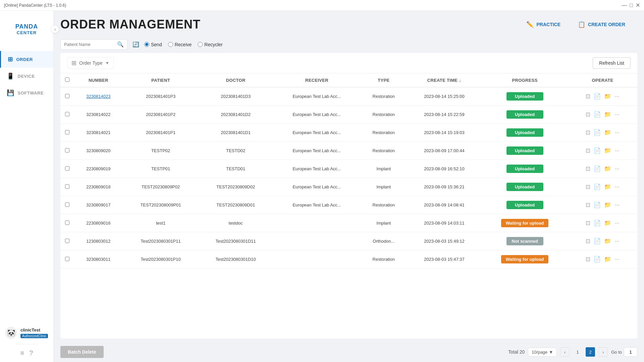 Image resolution: width=644 pixels, height=362 pixels. What do you see at coordinates (136, 44) in the screenshot?
I see `refresh-icon-button: 🔄` at bounding box center [136, 44].